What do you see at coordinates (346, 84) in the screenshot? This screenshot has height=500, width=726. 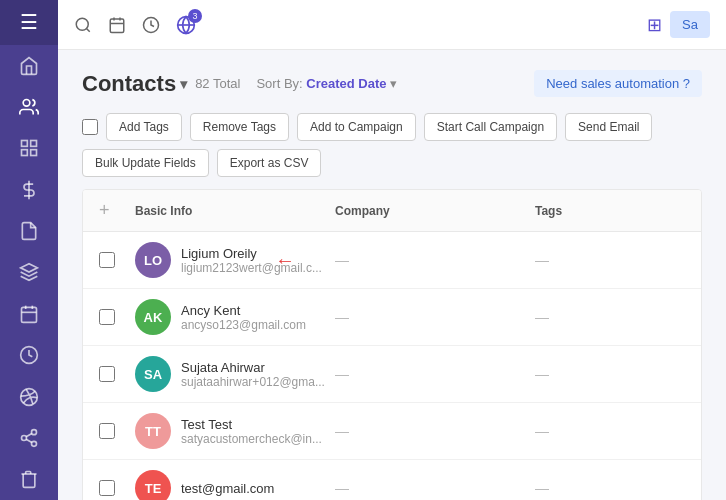 I see `sort-value: Created Date` at bounding box center [346, 84].